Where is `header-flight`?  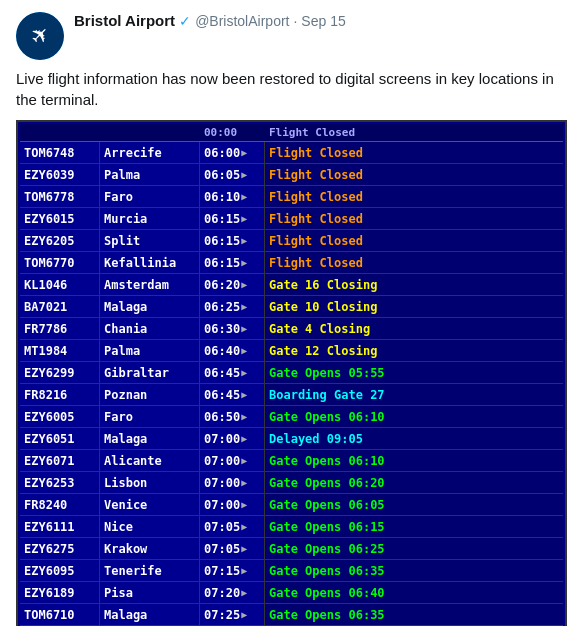
header-flight is located at coordinates (60, 132).